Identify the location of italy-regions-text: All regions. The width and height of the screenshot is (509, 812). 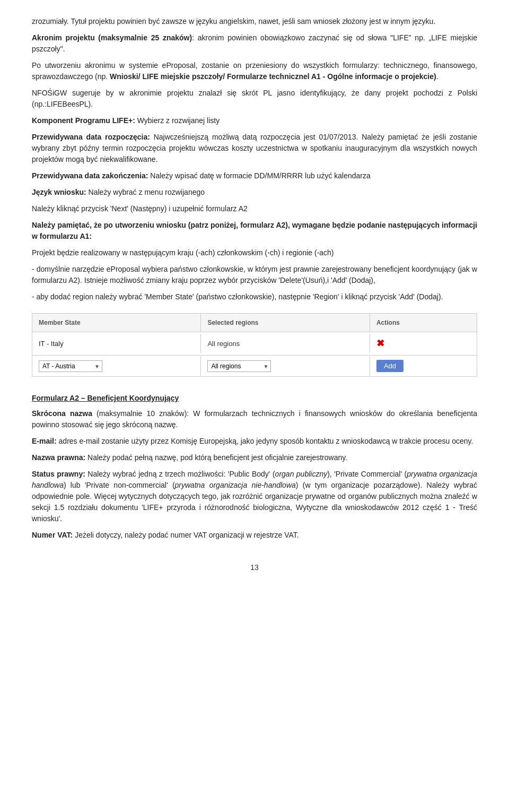
(224, 344).